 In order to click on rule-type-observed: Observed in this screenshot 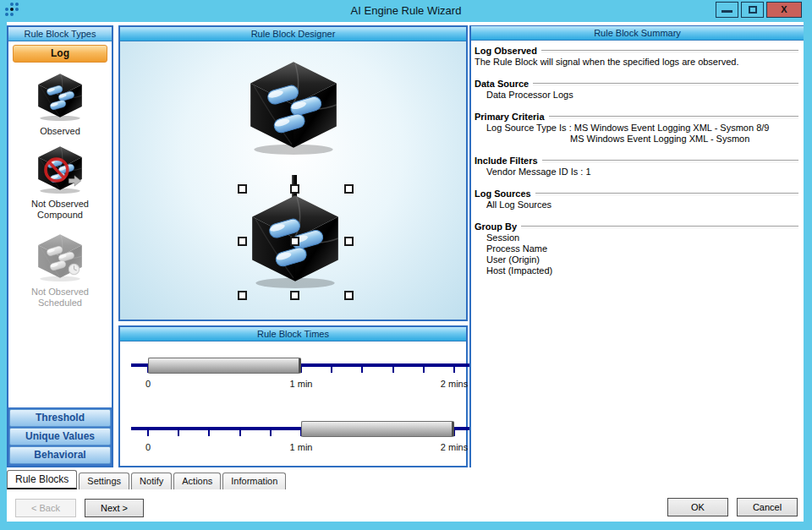, I will do `click(60, 103)`.